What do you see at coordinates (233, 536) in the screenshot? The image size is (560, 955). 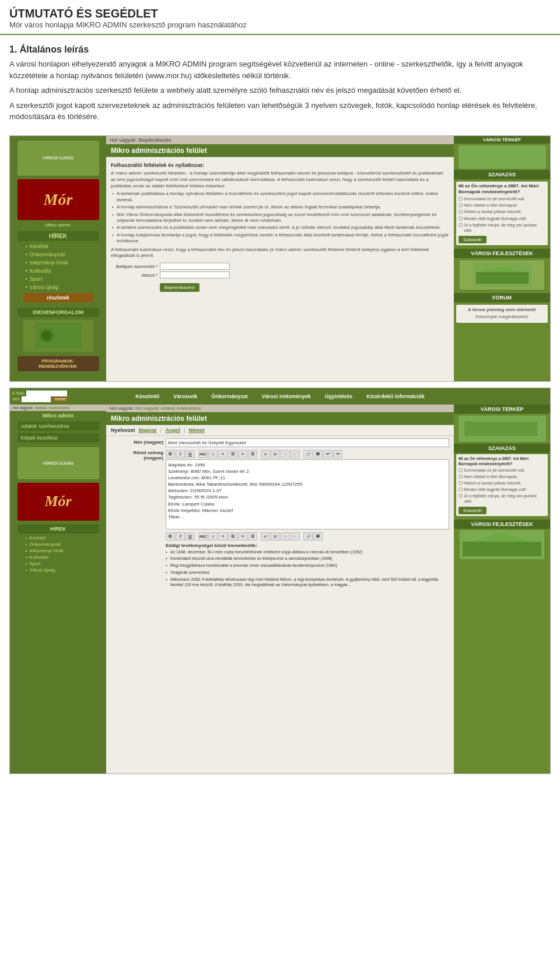 I see `tb2-ac: ☰` at bounding box center [233, 536].